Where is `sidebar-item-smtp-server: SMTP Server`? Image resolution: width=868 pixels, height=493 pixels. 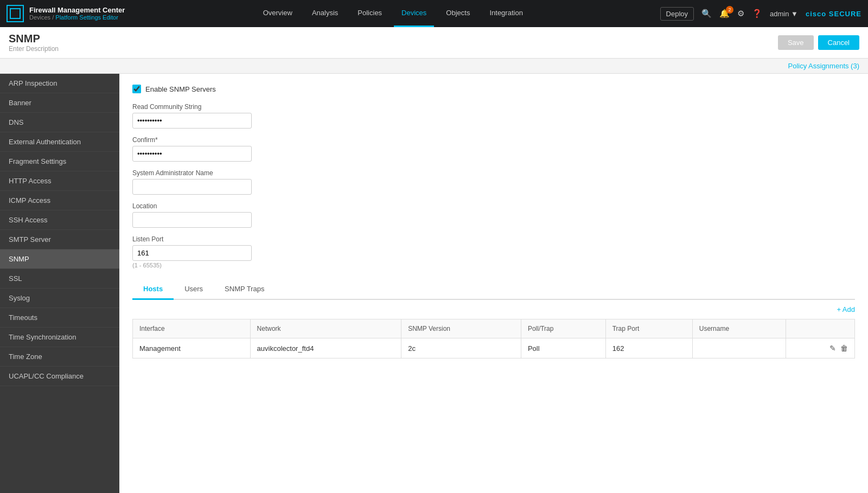 sidebar-item-smtp-server: SMTP Server is located at coordinates (60, 240).